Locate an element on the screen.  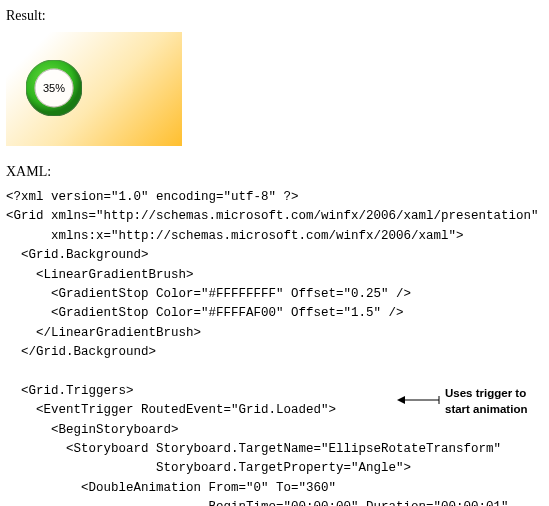
code-line: <BeginStoryboard> is located at coordinates (92, 430).